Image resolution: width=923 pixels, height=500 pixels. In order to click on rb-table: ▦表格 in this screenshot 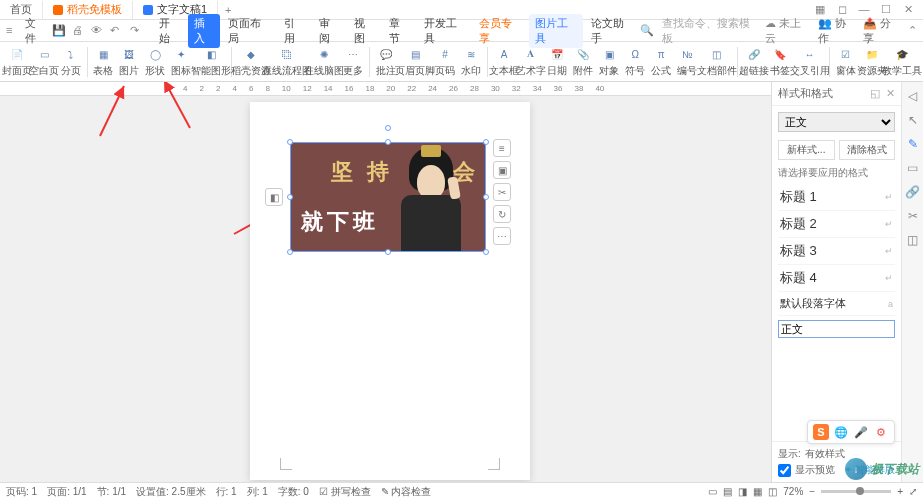, I will do `click(103, 62)`.